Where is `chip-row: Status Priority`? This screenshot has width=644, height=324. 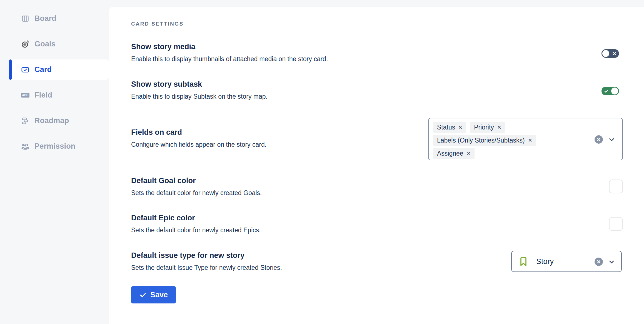
chip-row: Status Priority is located at coordinates (469, 127).